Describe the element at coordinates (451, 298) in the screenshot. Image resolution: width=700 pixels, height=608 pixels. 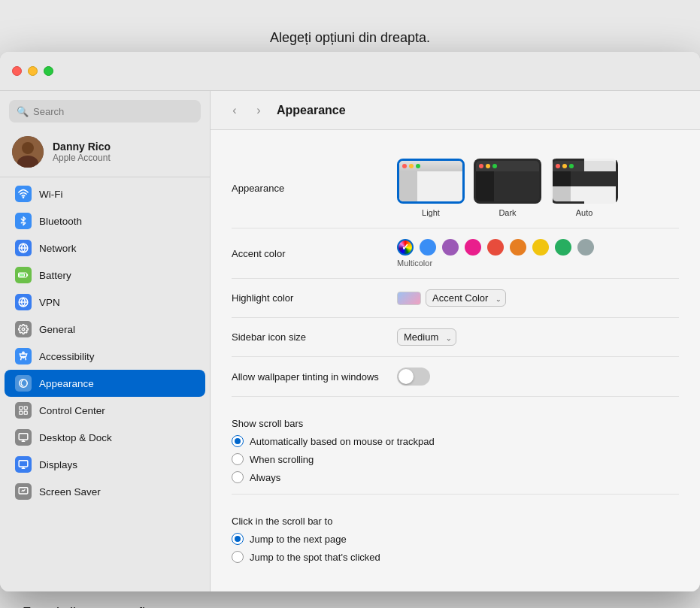
I see `highlight-control: Accent Color` at that location.